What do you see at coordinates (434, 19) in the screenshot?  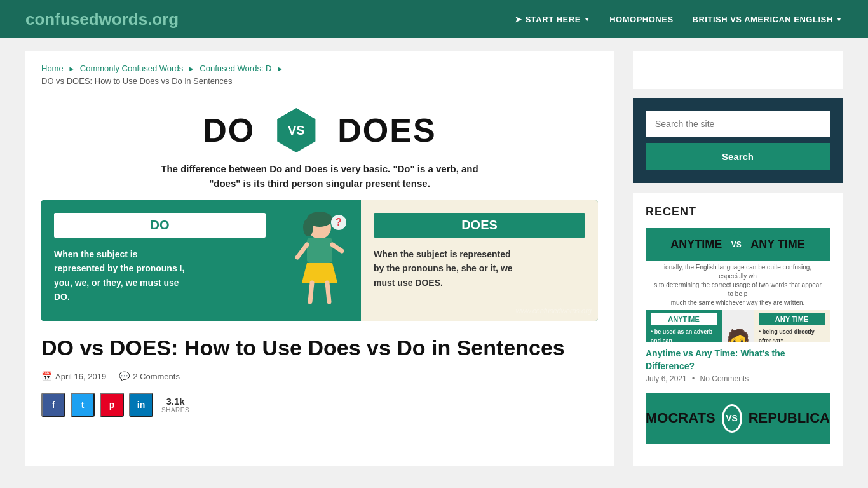 I see `site-header: confusedwords.org ➤ START HERE ▼ HOMOPHO…` at bounding box center [434, 19].